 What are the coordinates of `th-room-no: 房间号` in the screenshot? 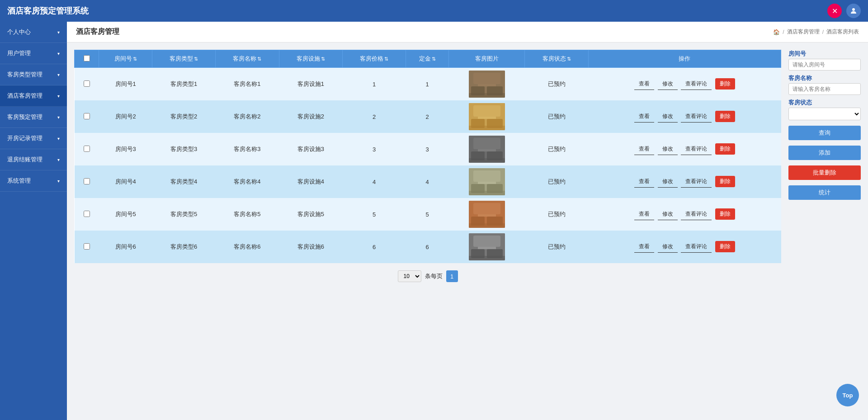 It's located at (126, 59).